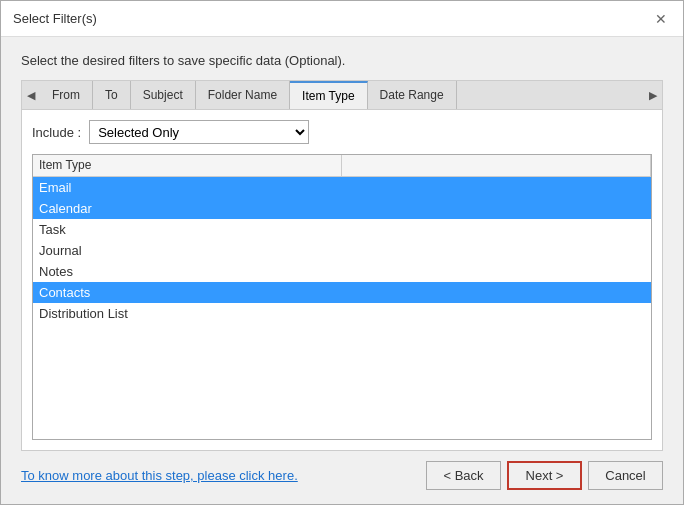 The height and width of the screenshot is (505, 684). What do you see at coordinates (328, 95) in the screenshot?
I see `tab-item-type: Item Type` at bounding box center [328, 95].